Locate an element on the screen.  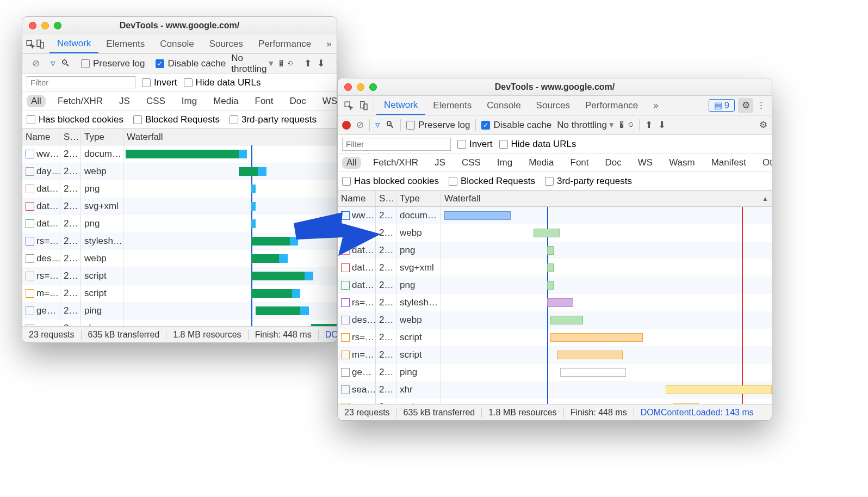
zoom-dot is located at coordinates (58, 26).